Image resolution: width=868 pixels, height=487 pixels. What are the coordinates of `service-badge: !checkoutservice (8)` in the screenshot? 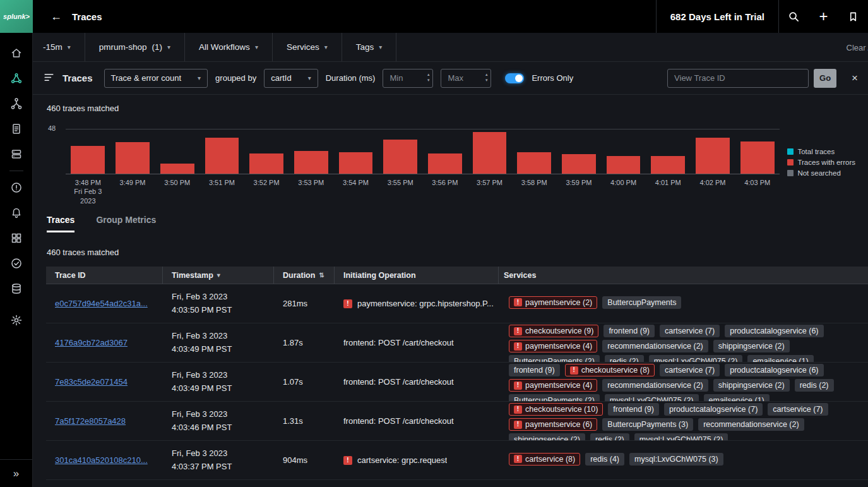 It's located at (610, 370).